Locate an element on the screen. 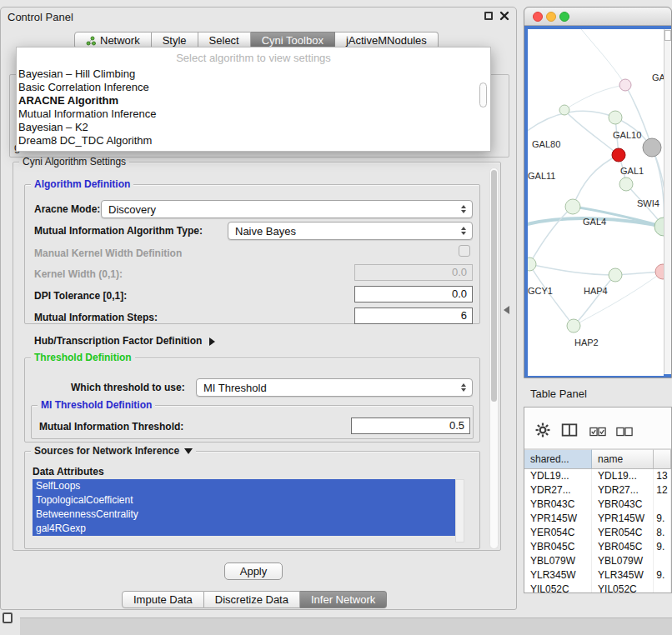 Image resolution: width=672 pixels, height=635 pixels. tab-infer-network: Infer Network is located at coordinates (344, 600).